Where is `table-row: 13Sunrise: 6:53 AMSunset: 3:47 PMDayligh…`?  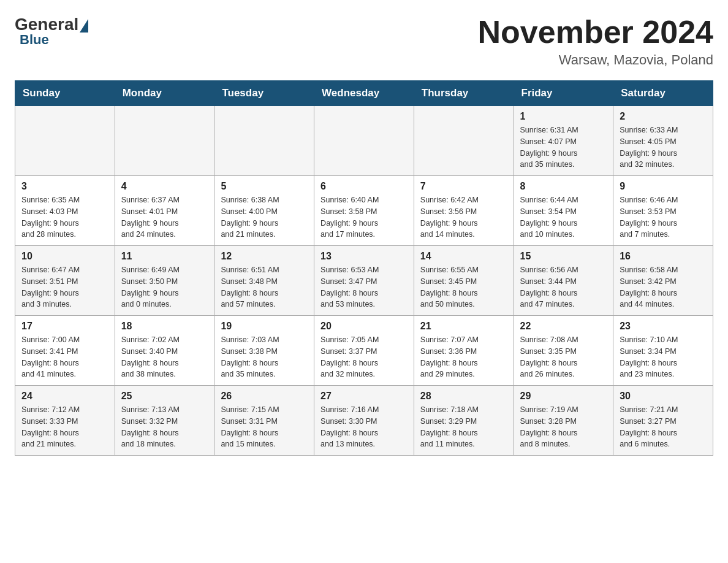 table-row: 13Sunrise: 6:53 AMSunset: 3:47 PMDayligh… is located at coordinates (364, 281).